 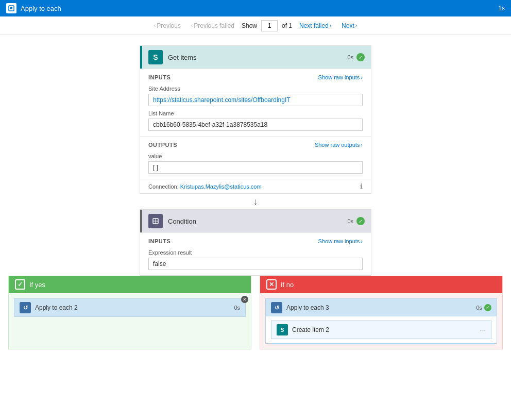 What do you see at coordinates (483, 330) in the screenshot?
I see `create-item-dash: ---` at bounding box center [483, 330].